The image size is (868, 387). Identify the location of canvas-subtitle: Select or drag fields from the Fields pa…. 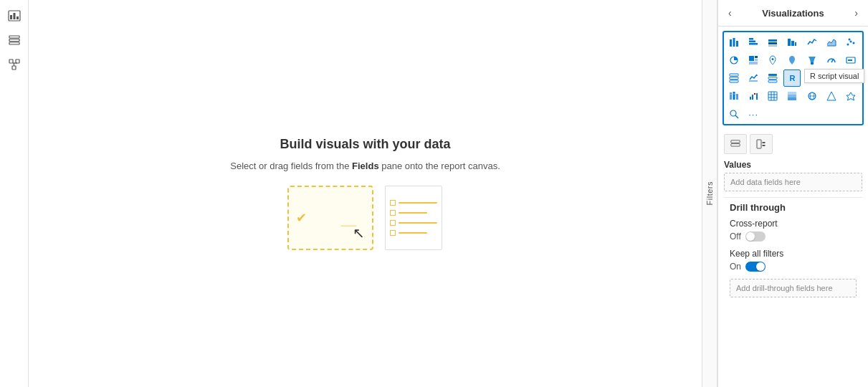
(366, 166).